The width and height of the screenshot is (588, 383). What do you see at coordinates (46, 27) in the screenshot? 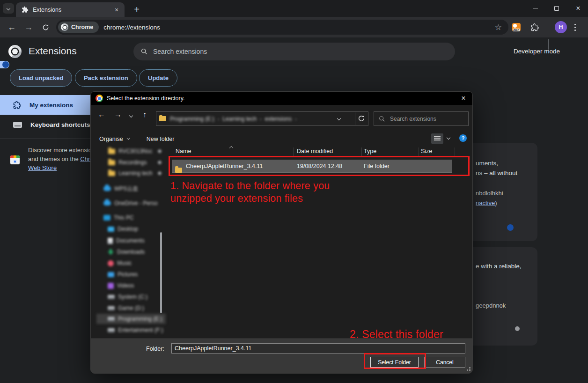
I see `reload-icon` at bounding box center [46, 27].